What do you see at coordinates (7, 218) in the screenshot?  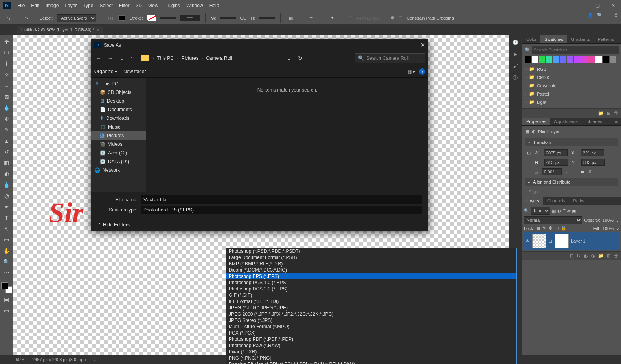 I see `type-tool: T` at bounding box center [7, 218].